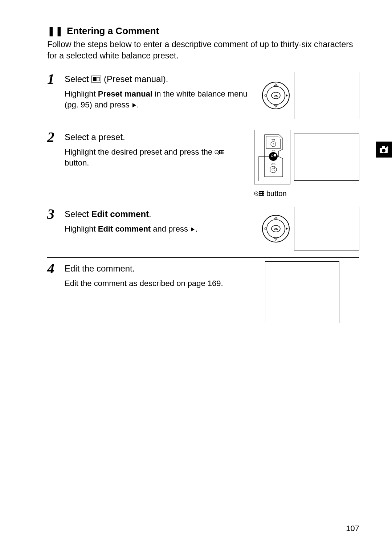 Image resolution: width=392 pixels, height=555 pixels. What do you see at coordinates (159, 79) in the screenshot?
I see `step-heading: Select (Preset manual).` at bounding box center [159, 79].